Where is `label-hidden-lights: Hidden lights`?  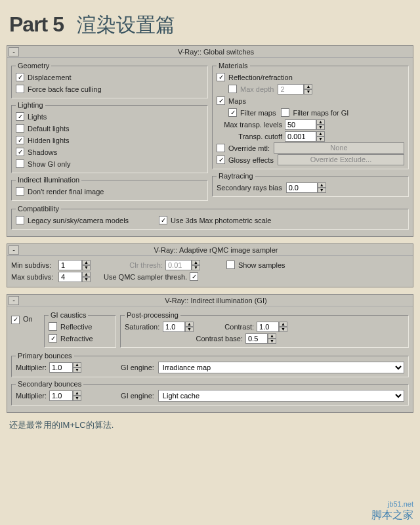 label-hidden-lights: Hidden lights is located at coordinates (49, 140).